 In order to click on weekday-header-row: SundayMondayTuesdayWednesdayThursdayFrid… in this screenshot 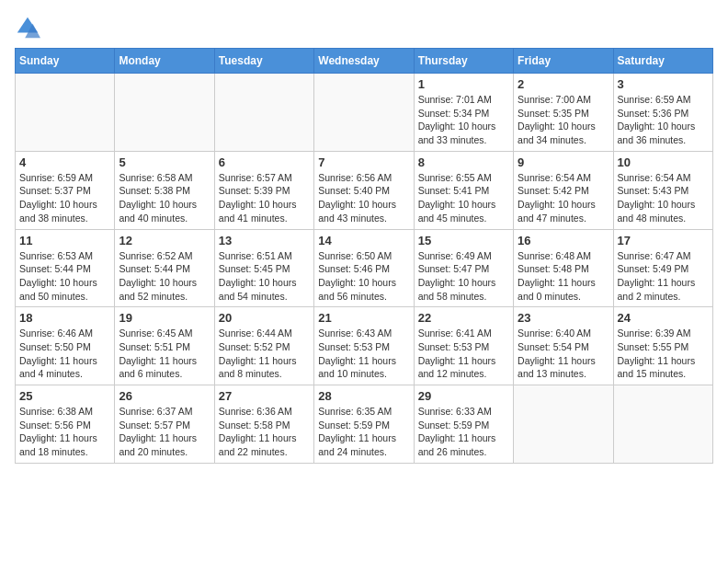, I will do `click(364, 61)`.